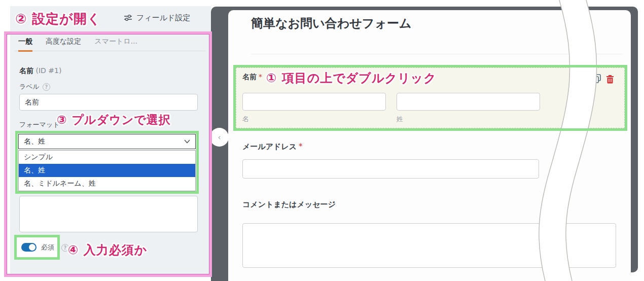 The image size is (644, 281). Describe the element at coordinates (48, 248) in the screenshot. I see `required-toggle-label: 必須` at that location.